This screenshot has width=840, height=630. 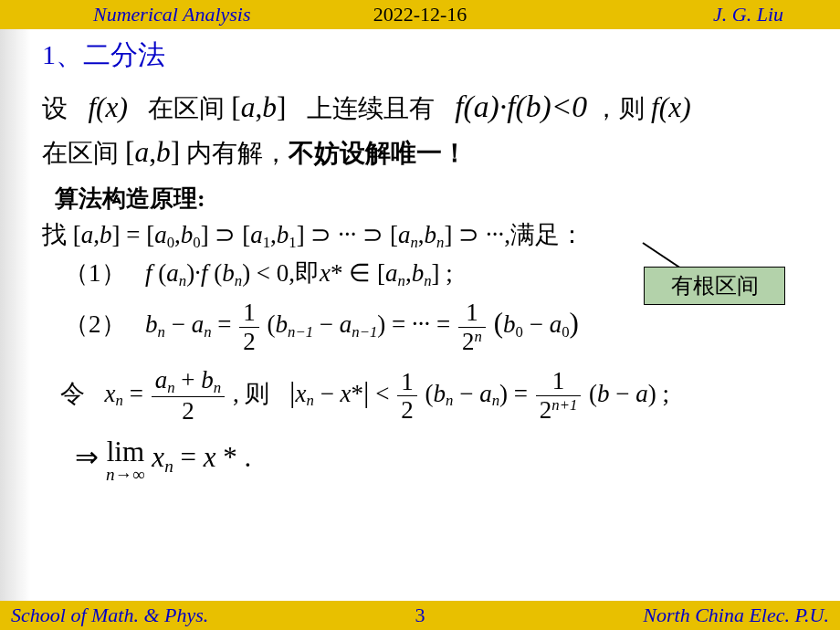 What do you see at coordinates (378, 153) in the screenshot?
I see `intro-bold: 不妨设解唯一！` at bounding box center [378, 153].